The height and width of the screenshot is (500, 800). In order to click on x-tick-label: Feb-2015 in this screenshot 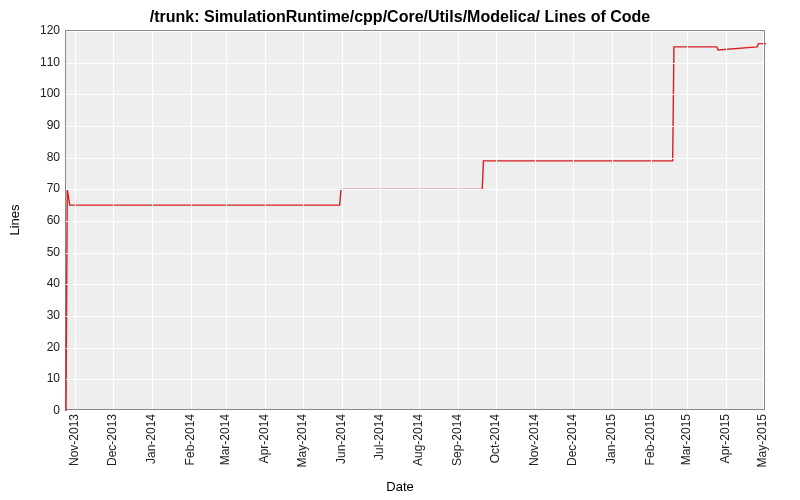, I will do `click(650, 440)`.